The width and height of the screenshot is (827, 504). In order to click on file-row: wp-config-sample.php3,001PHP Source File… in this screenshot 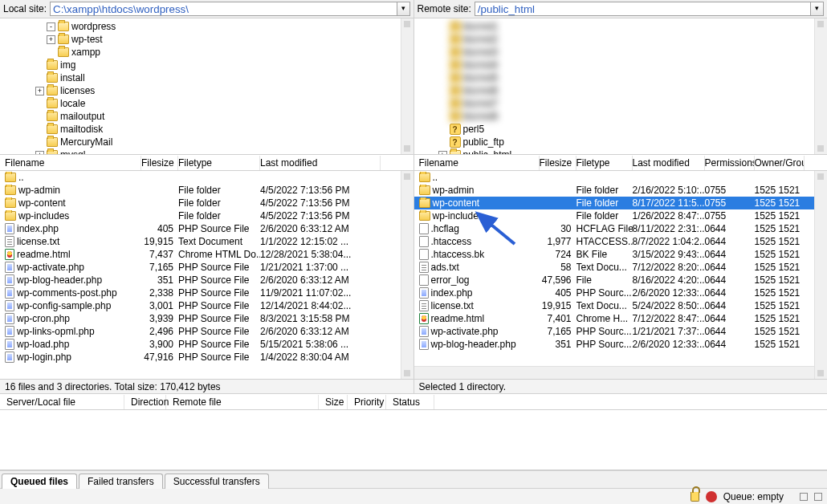, I will do `click(207, 306)`.